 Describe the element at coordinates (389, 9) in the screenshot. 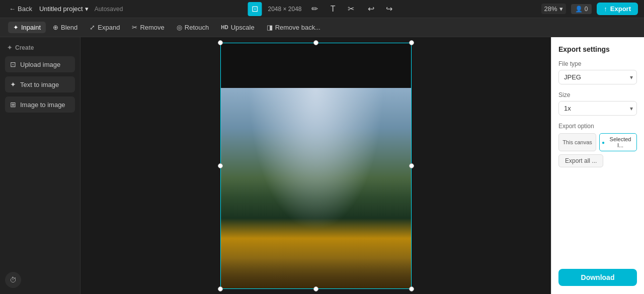

I see `redo-icon: ↪` at that location.